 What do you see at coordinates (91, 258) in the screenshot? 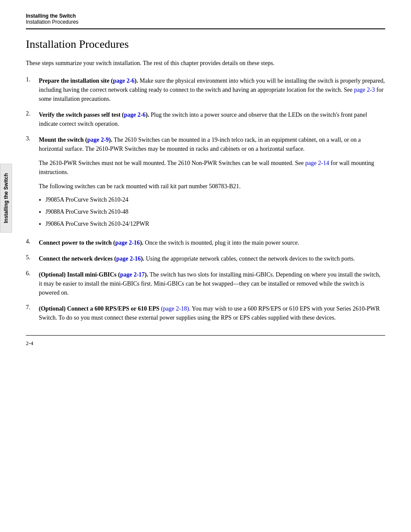
I see `item5-bold: Connect the network devices (page 2-16).` at bounding box center [91, 258].